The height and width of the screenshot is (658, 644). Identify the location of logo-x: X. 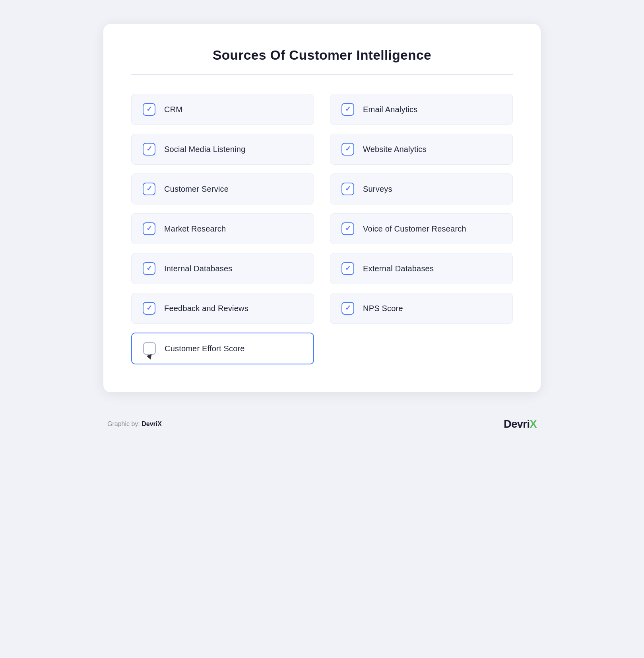
(533, 424).